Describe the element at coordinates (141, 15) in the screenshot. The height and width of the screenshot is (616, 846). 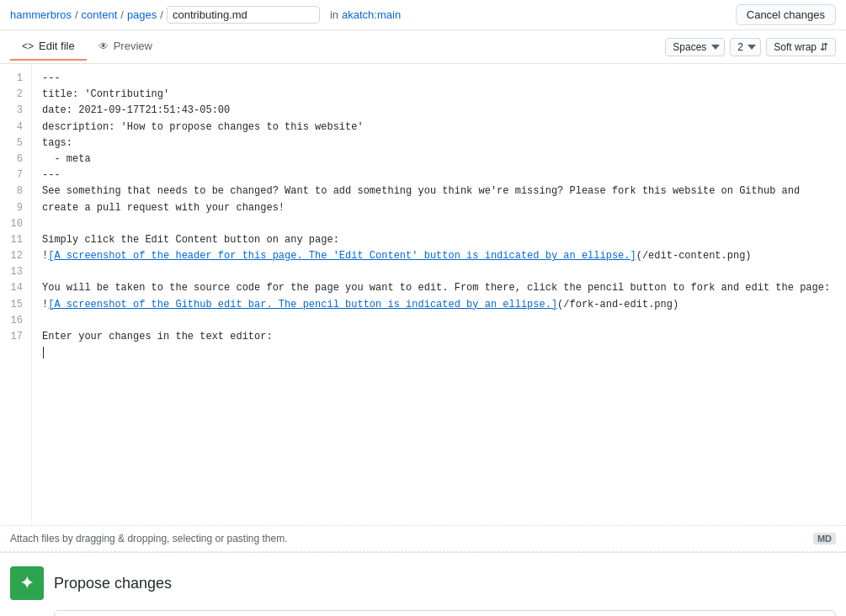
I see `breadcrumb-path: pages` at that location.